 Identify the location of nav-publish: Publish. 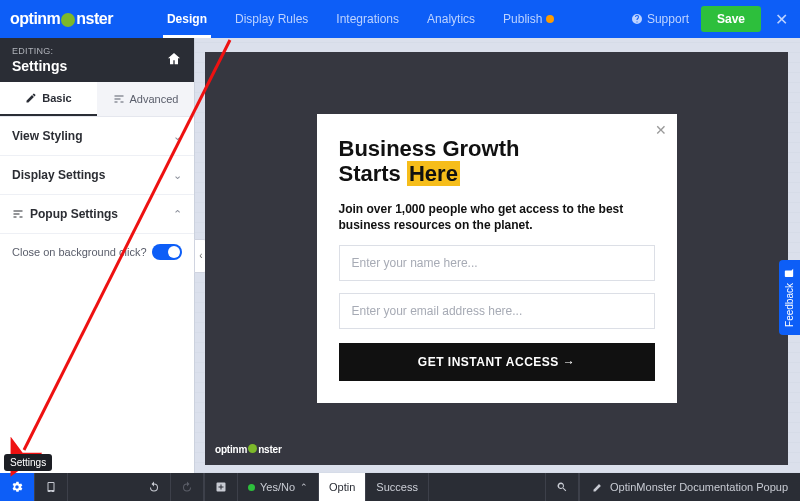
(528, 19).